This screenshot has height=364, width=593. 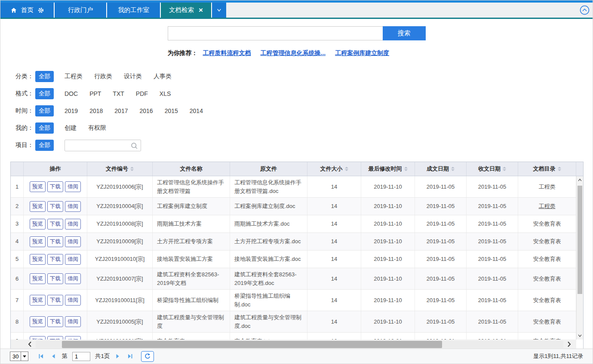 What do you see at coordinates (293, 344) in the screenshot?
I see `horizontal-scrollbar` at bounding box center [293, 344].